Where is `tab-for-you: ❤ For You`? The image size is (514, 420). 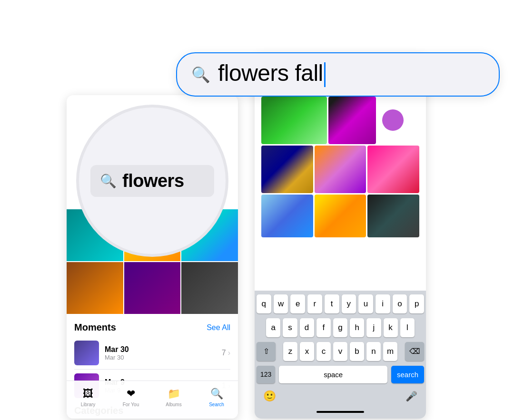 tab-for-you: ❤ For You is located at coordinates (131, 398).